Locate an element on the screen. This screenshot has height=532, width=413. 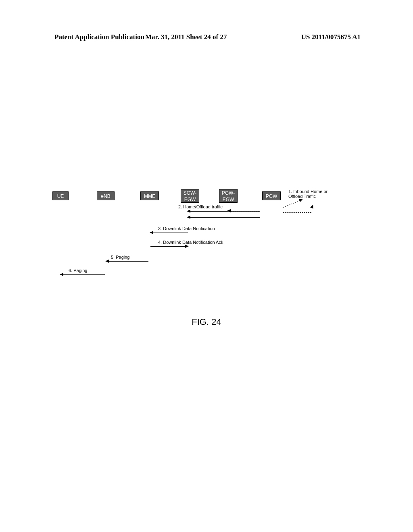
label-msg3: 3. Downlink Data Notification is located at coordinates (186, 229).